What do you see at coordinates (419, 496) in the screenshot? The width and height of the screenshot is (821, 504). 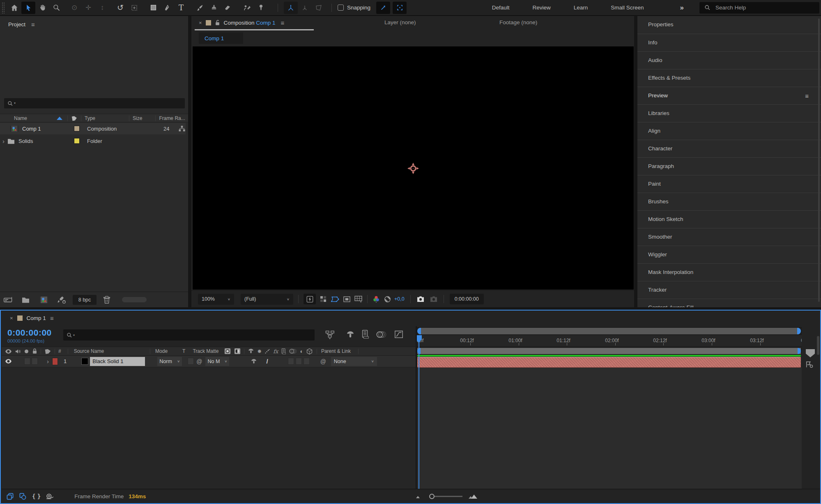 I see `zoom-out-mountain-icon` at bounding box center [419, 496].